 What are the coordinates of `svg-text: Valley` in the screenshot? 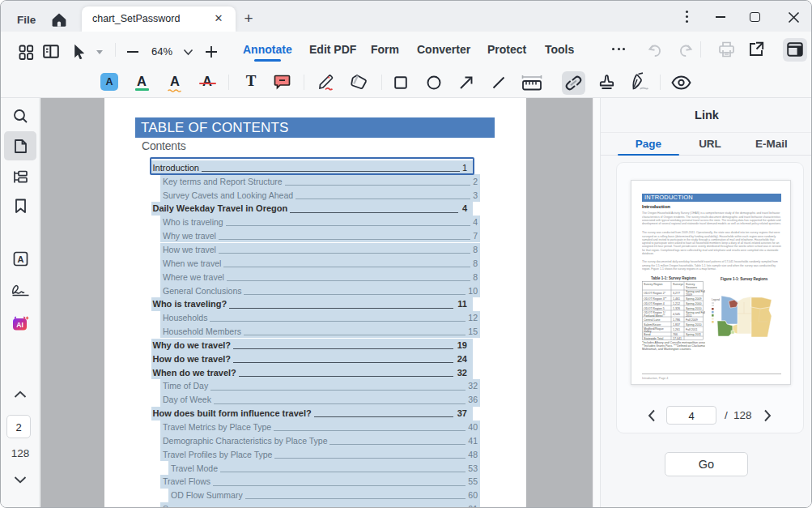 It's located at (648, 331).